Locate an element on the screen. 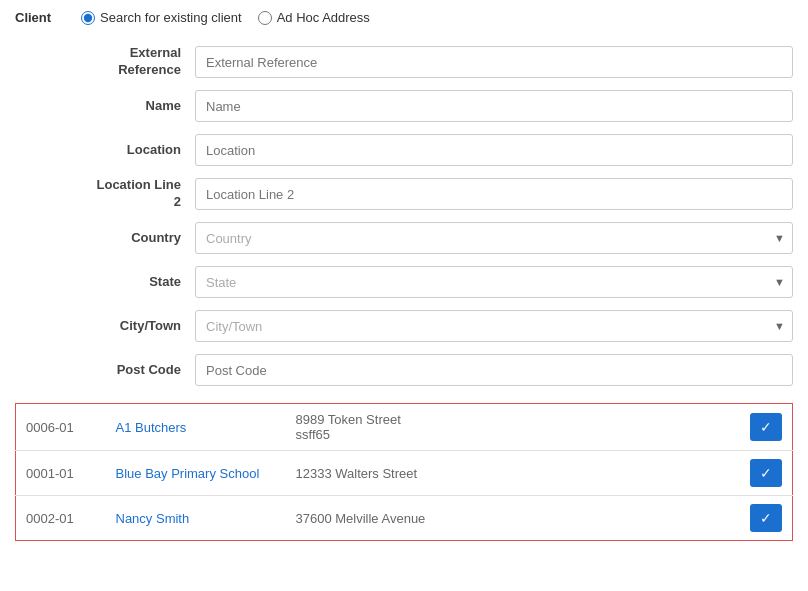  adhoc-address-radio is located at coordinates (265, 18).